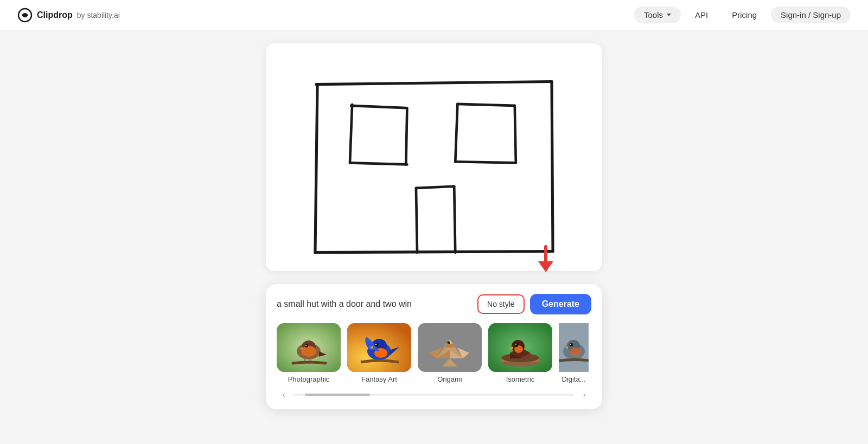 Image resolution: width=868 pixels, height=444 pixels. What do you see at coordinates (434, 347) in the screenshot?
I see `control-panel: No style Generate` at bounding box center [434, 347].